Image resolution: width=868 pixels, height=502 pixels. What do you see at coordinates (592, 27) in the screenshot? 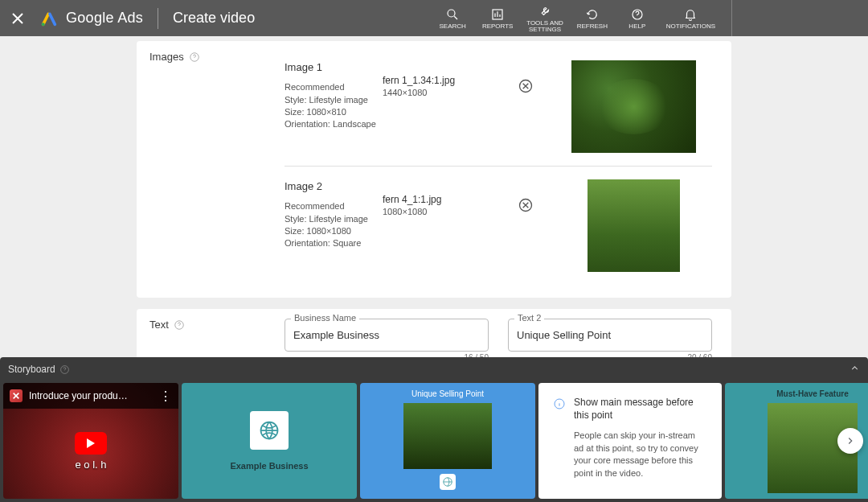
I see `tool-label: REFRESH` at bounding box center [592, 27].